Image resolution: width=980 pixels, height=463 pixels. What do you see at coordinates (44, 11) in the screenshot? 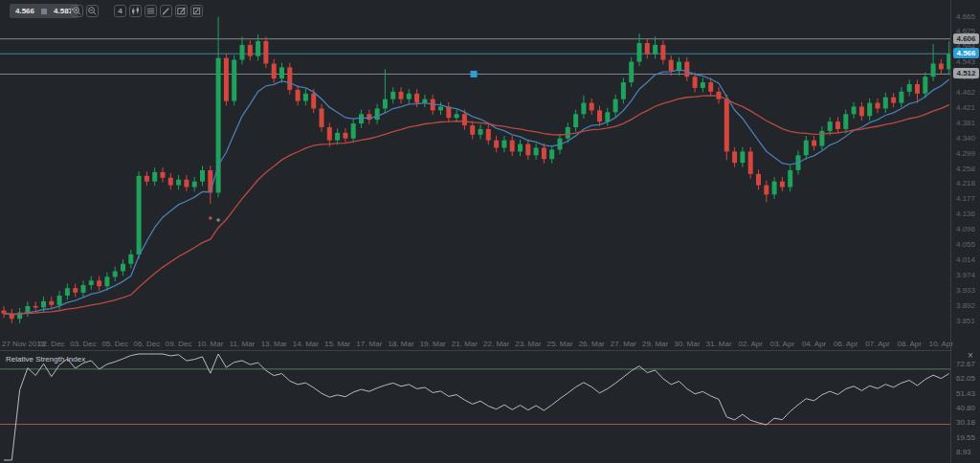
I see `spread-indicator` at bounding box center [44, 11].